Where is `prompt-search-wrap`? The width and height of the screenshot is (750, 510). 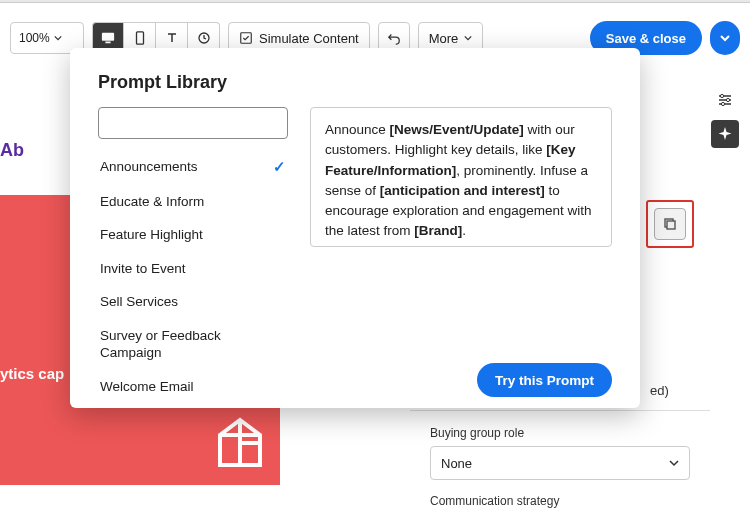
prompt-search-wrap is located at coordinates (193, 123).